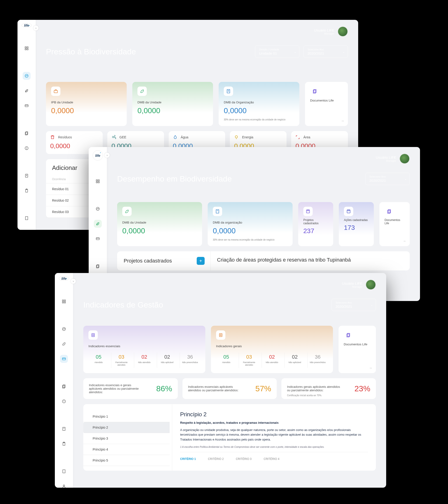 This screenshot has height=504, width=448. Describe the element at coordinates (126, 438) in the screenshot. I see `principle-item: Princípio 3` at that location.